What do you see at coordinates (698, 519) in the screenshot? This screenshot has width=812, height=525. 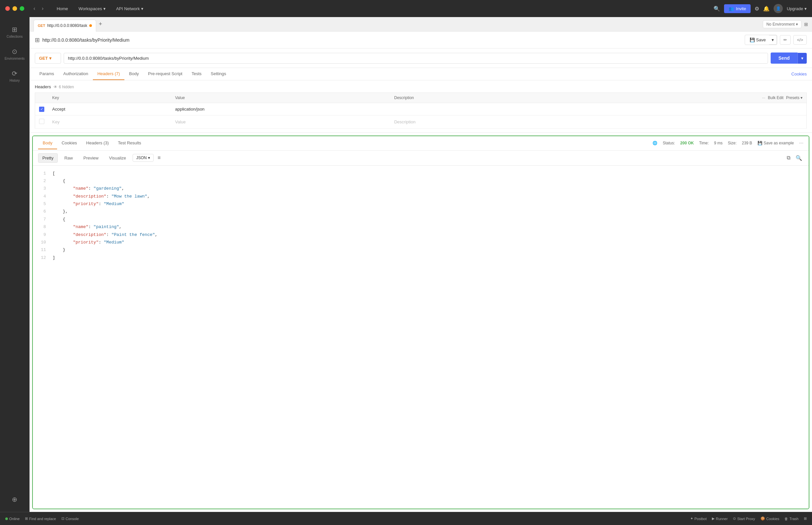 I see `postbot-button: ✦ Postbot` at bounding box center [698, 519].